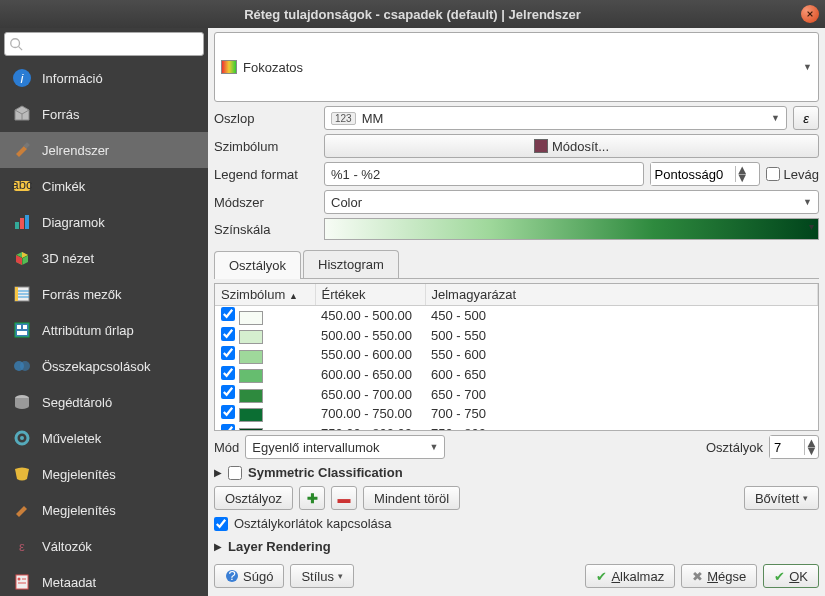 The height and width of the screenshot is (596, 825). I want to click on mode-combo: Egyenlő intervallumok ▼, so click(345, 447).